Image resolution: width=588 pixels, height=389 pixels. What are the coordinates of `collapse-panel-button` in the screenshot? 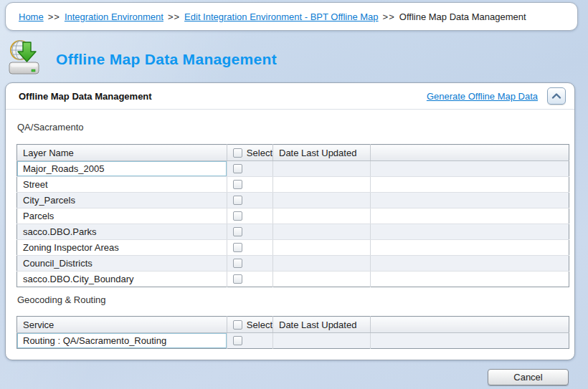 It's located at (556, 96).